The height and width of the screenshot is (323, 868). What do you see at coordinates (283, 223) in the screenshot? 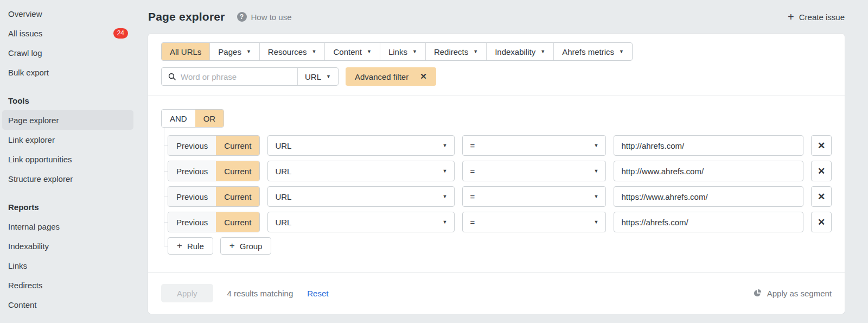
I see `field-value: URL` at bounding box center [283, 223].